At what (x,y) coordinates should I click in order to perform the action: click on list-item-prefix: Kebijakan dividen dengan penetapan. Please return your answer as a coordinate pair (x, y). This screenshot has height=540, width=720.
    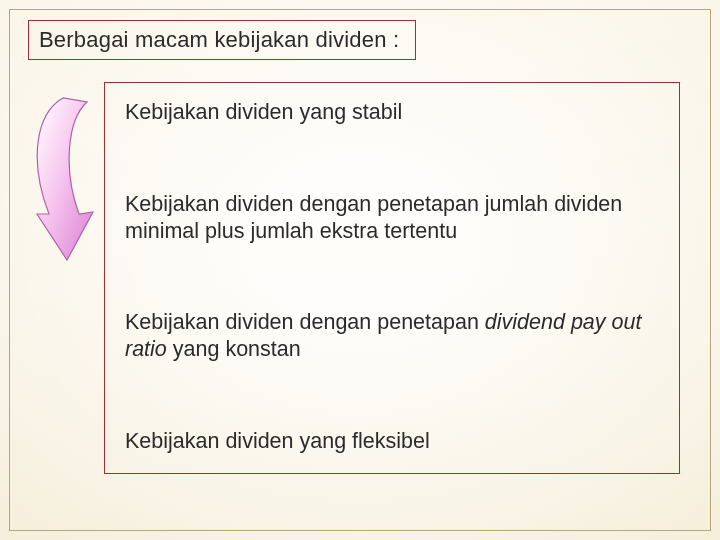
    Looking at the image, I should click on (305, 322).